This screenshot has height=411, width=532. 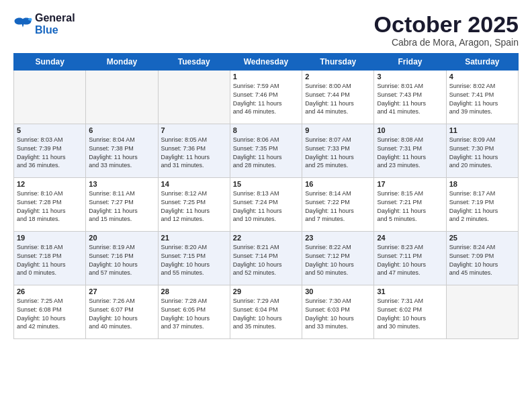 I want to click on calendar-cell: 2Sunrise: 8:00 AM Sunset: 7:44 PM Daylig…, so click(x=339, y=97).